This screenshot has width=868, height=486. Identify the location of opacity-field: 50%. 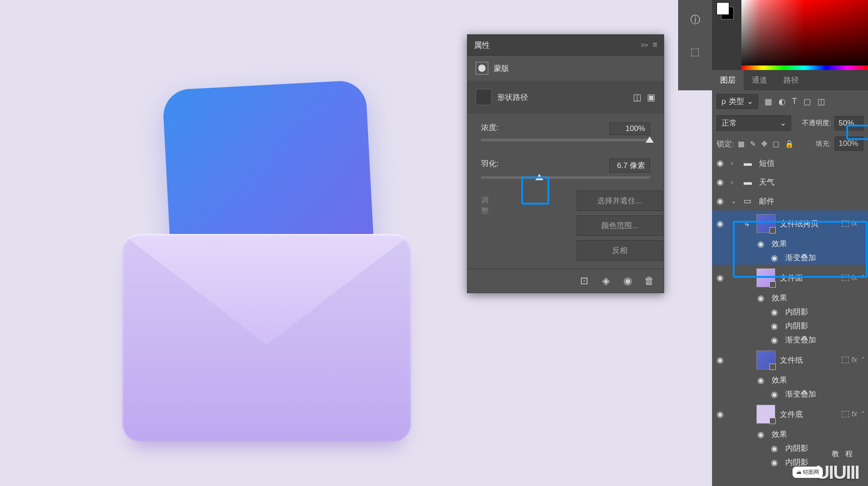
(849, 123).